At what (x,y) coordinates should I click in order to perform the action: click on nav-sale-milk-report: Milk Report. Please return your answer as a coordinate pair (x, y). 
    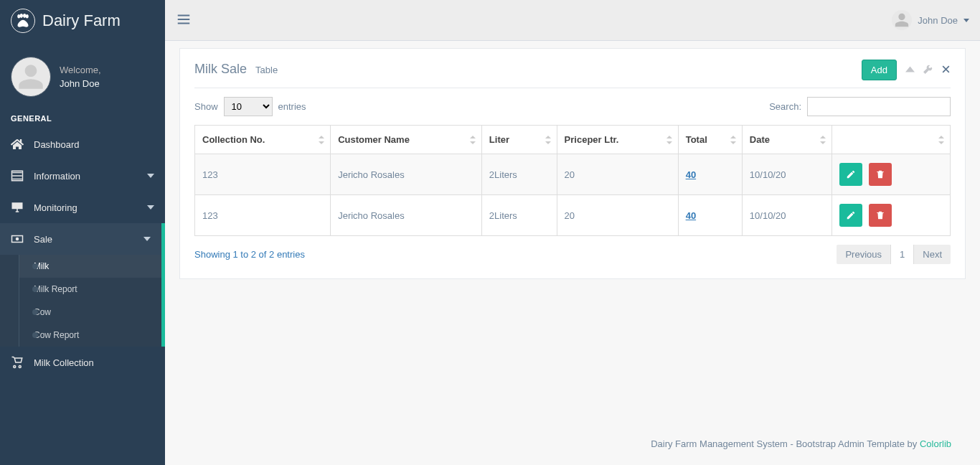
    Looking at the image, I should click on (90, 289).